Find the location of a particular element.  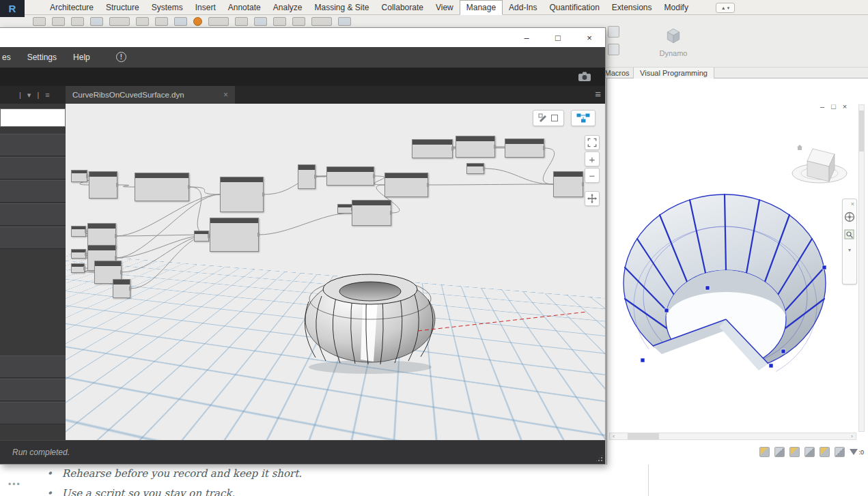

roof-tool-icon is located at coordinates (180, 22).